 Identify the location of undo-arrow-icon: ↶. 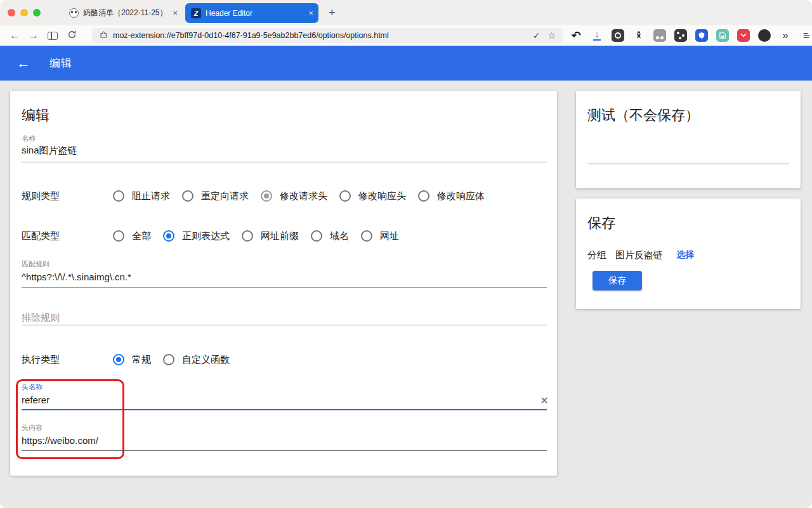
(576, 36).